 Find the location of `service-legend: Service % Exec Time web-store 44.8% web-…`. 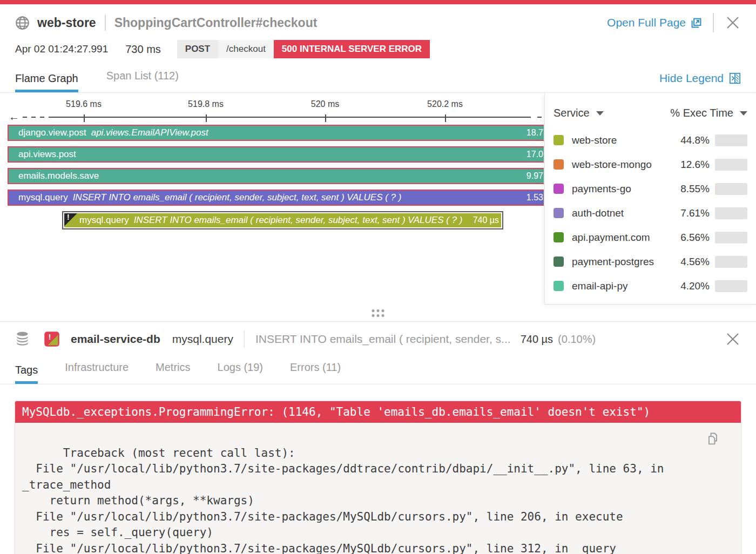

service-legend: Service % Exec Time web-store 44.8% web-… is located at coordinates (650, 199).